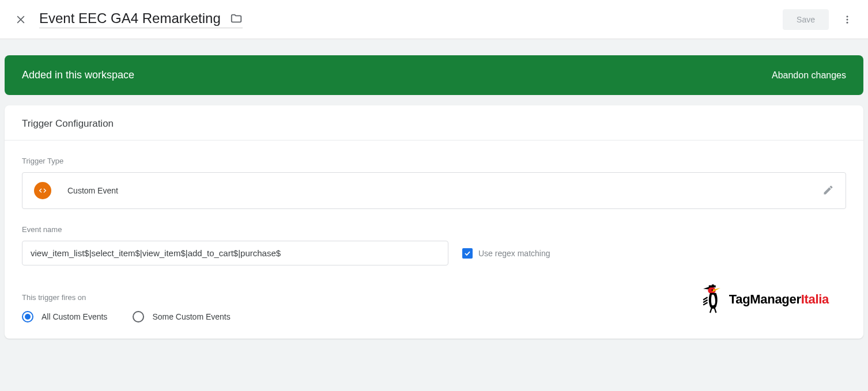  Describe the element at coordinates (847, 20) in the screenshot. I see `more-menu-button` at that location.